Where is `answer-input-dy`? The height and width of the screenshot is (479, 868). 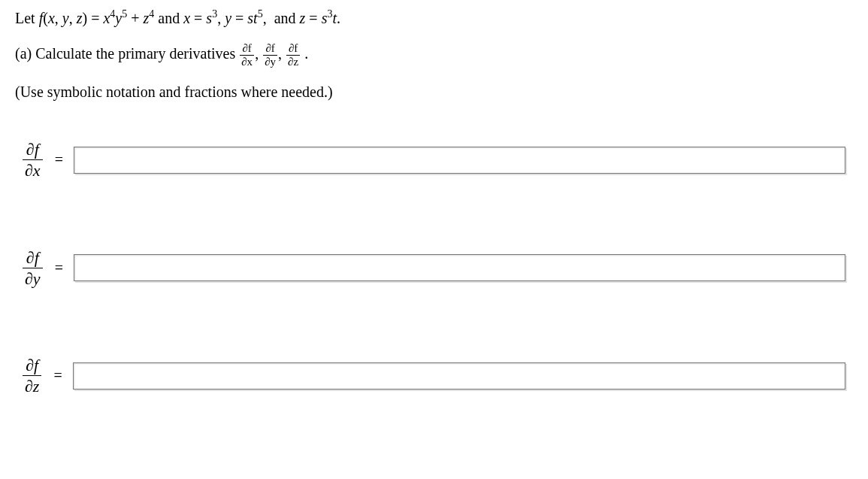 answer-input-dy is located at coordinates (460, 268).